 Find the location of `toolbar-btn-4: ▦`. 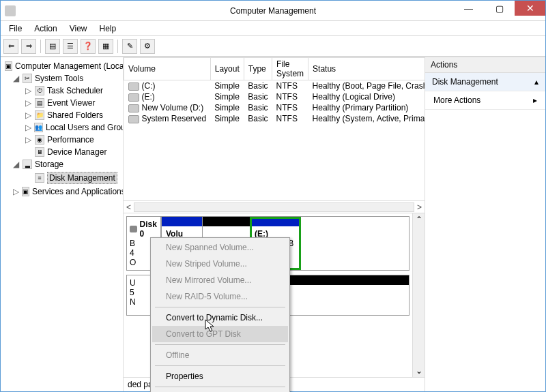

toolbar-btn-4: ▦ is located at coordinates (106, 46).